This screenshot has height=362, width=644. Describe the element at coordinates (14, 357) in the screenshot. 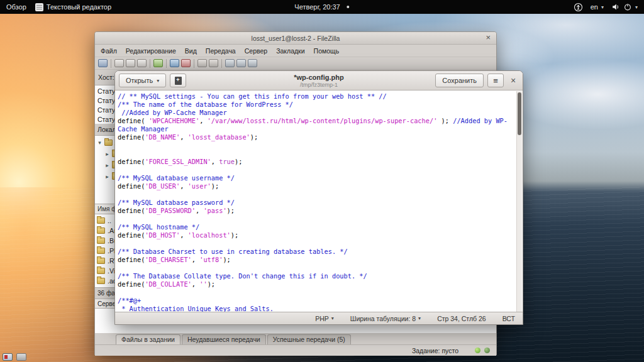

I see `window-list` at that location.